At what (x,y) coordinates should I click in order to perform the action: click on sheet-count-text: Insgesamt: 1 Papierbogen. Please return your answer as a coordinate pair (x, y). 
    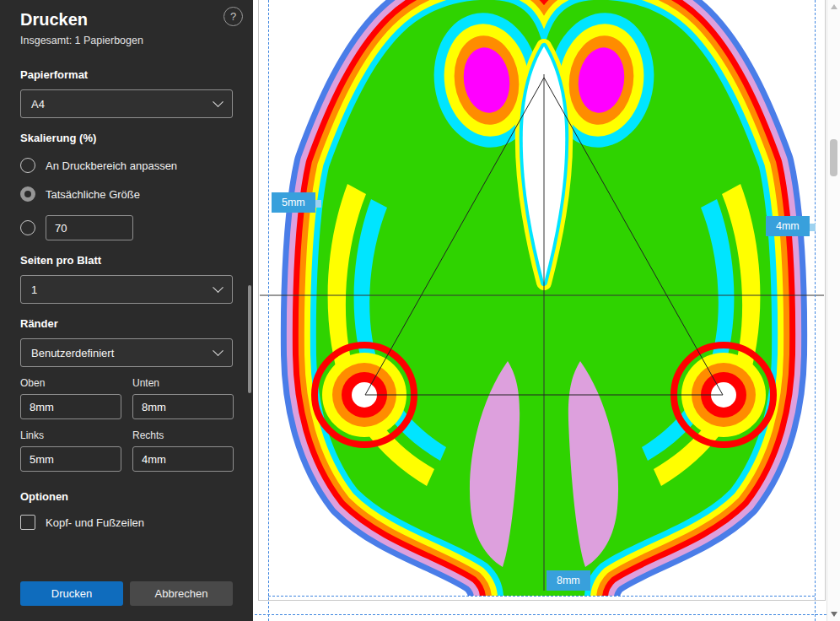
    Looking at the image, I should click on (127, 40).